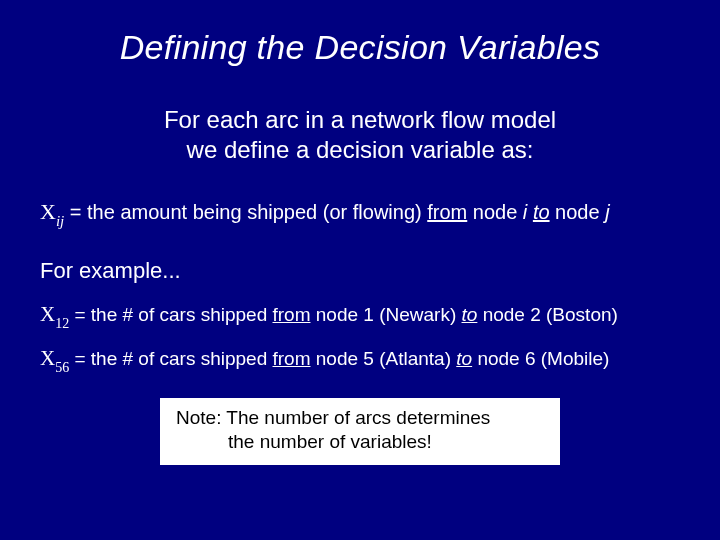 The image size is (720, 540). I want to click on ex1-mid2: node 2 (Boston), so click(547, 314).